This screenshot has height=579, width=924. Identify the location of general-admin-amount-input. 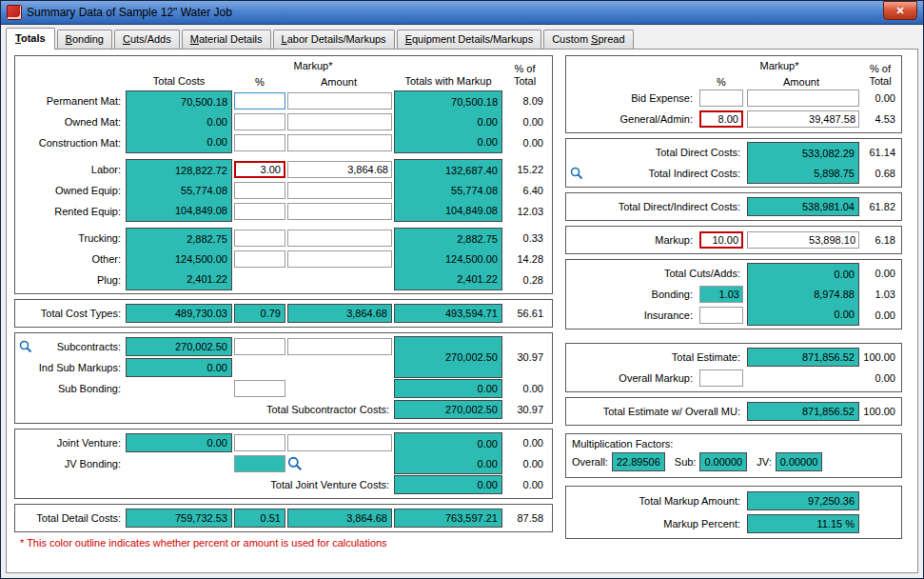
(803, 119).